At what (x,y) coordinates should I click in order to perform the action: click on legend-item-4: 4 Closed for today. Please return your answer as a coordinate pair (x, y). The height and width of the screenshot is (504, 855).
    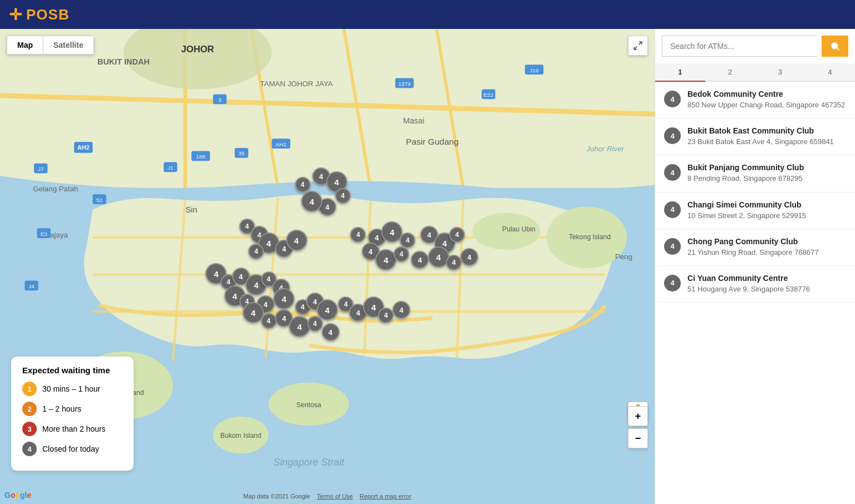
    Looking at the image, I should click on (72, 449).